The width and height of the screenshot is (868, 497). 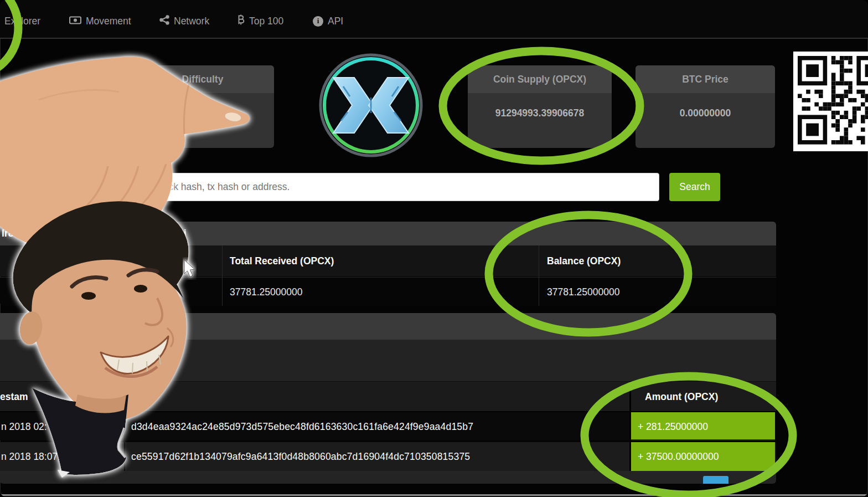 What do you see at coordinates (703, 457) in the screenshot?
I see `tx-amount: + 37500.00000000` at bounding box center [703, 457].